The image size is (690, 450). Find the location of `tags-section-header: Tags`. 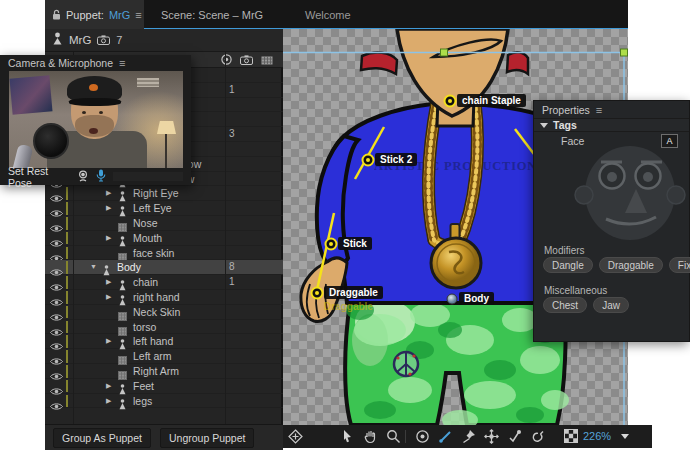

tags-section-header: Tags is located at coordinates (612, 125).